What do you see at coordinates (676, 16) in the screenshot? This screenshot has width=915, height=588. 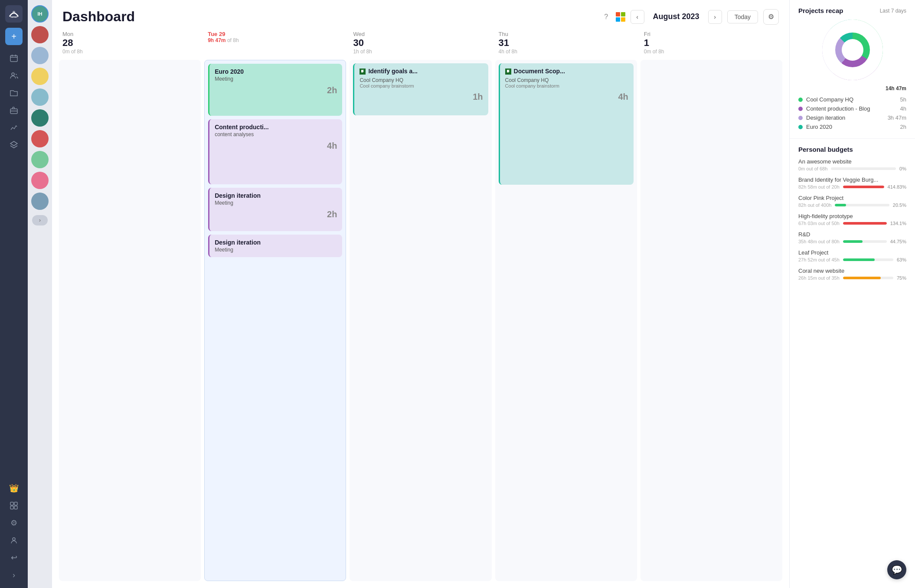 I see `month-label: August 2023` at bounding box center [676, 16].